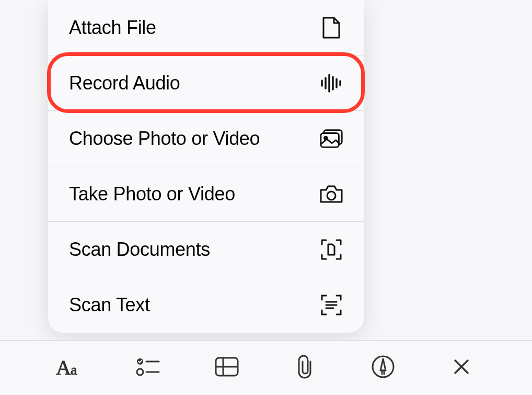  Describe the element at coordinates (227, 368) in the screenshot. I see `table-icon` at that location.